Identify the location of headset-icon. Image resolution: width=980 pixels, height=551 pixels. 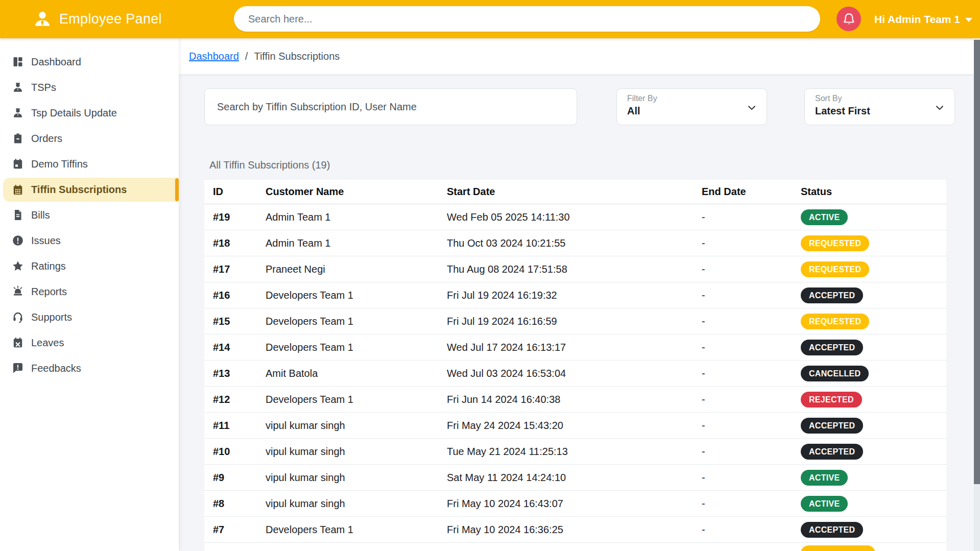
(18, 317).